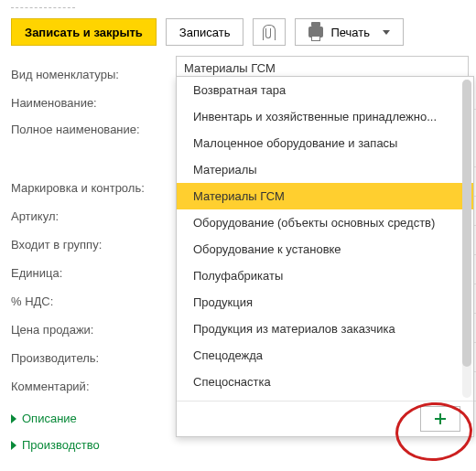  What do you see at coordinates (43, 5) in the screenshot?
I see `tab-strip-fragment` at bounding box center [43, 5].